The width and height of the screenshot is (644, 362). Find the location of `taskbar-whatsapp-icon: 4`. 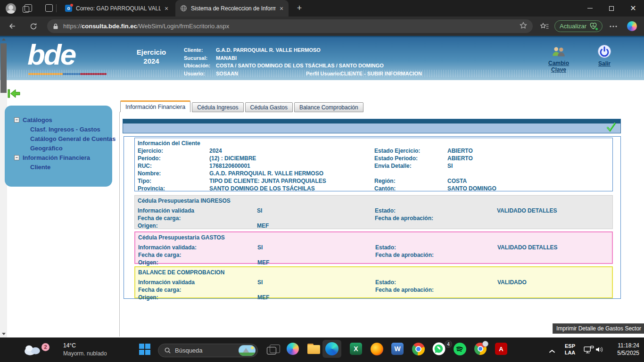

taskbar-whatsapp-icon: 4 is located at coordinates (439, 349).